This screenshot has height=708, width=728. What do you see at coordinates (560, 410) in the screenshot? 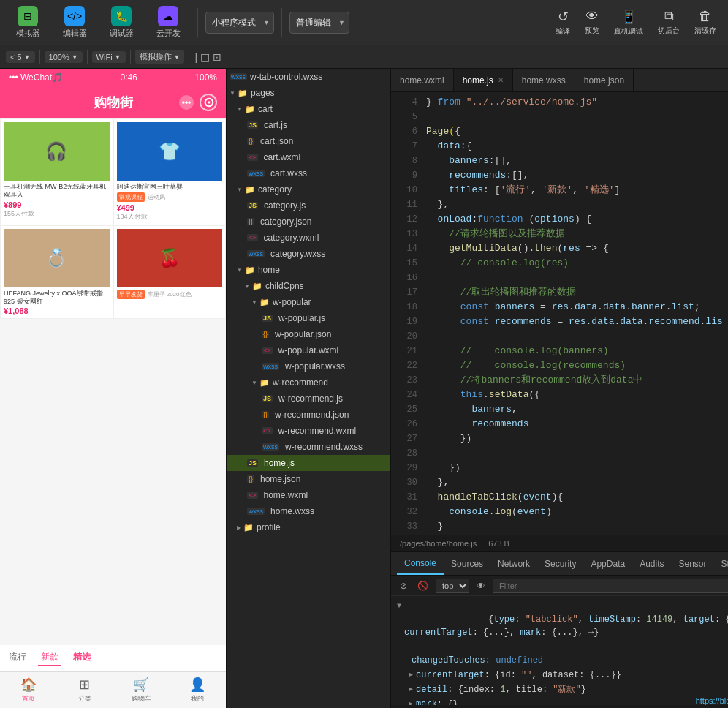
I see `code-line-25: 25 banners,` at bounding box center [560, 410].